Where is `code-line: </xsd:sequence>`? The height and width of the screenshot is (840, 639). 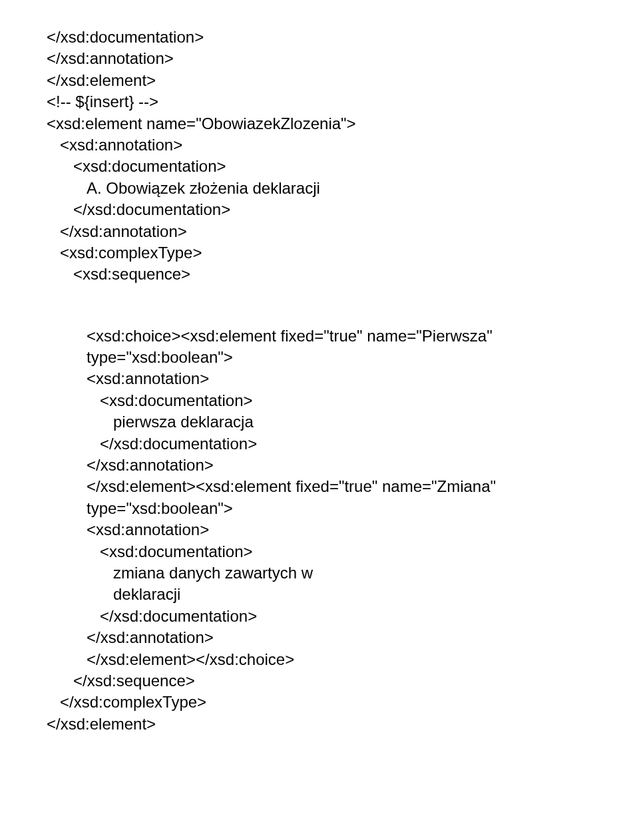 code-line: </xsd:sequence> is located at coordinates (320, 681).